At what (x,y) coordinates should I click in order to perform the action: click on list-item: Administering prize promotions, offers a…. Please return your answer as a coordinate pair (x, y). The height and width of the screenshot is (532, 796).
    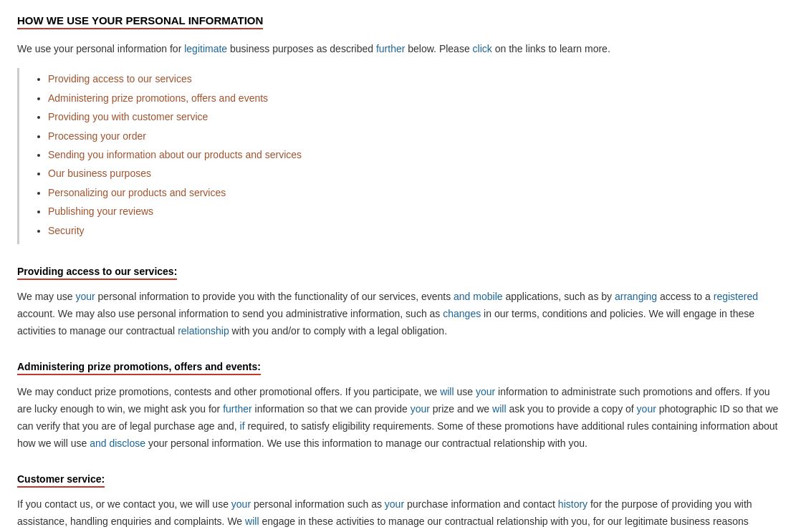
    Looking at the image, I should click on (413, 98).